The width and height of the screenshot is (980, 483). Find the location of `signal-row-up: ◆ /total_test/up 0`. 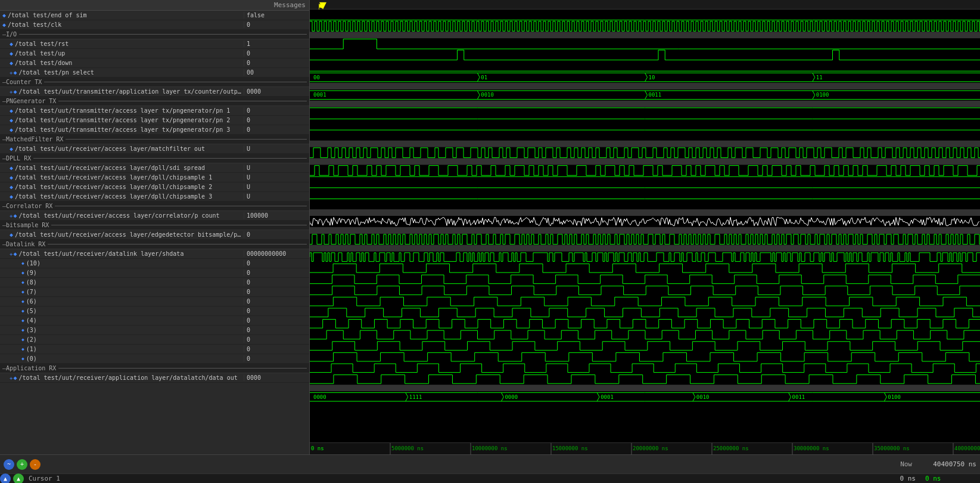

signal-row-up: ◆ /total_test/up 0 is located at coordinates (155, 54).